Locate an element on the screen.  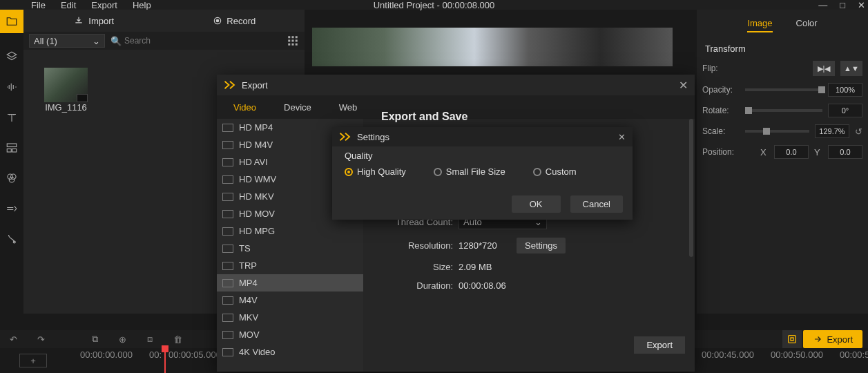
format-label: HD MPG is located at coordinates (257, 231).